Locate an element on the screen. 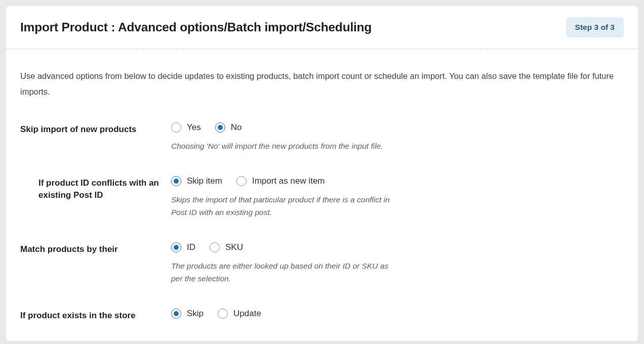 The height and width of the screenshot is (344, 644). radio-group-skip-new: Yes No is located at coordinates (397, 127).